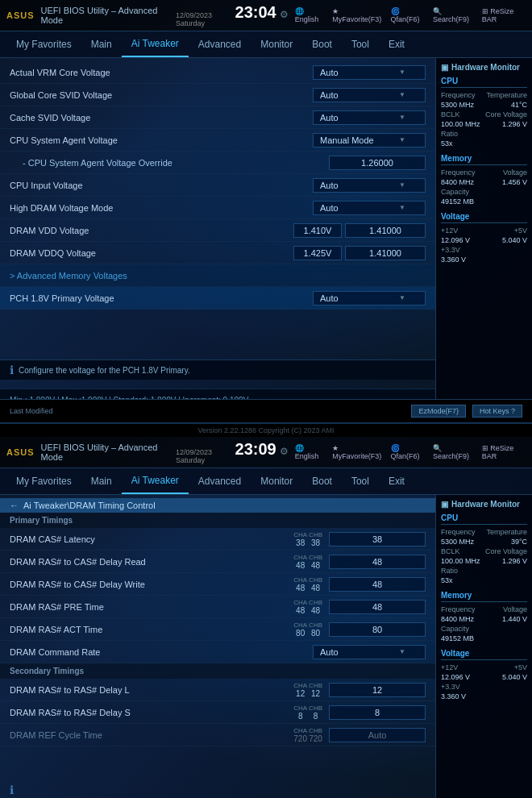  What do you see at coordinates (484, 231) in the screenshot?
I see `hw-volt-12-row-1: +12V +5V` at bounding box center [484, 231].